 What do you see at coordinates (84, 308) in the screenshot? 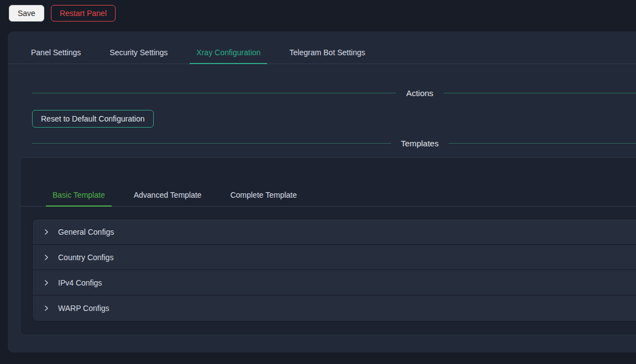
I see `collapse-item-label: WARP Configs` at bounding box center [84, 308].